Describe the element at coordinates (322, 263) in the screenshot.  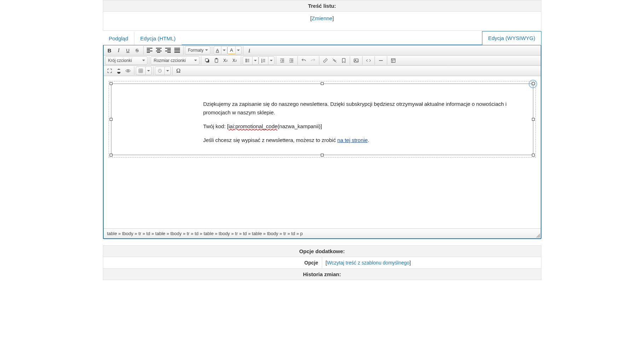
I see `options-row: Opcje [Wczytaj treść z szablonu domyślne…` at that location.